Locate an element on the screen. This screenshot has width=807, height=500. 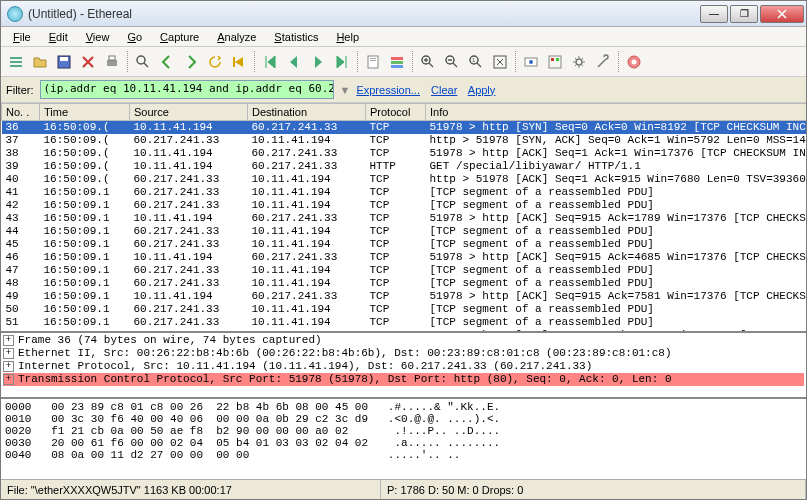
packet-row: 4416:50:09.160.217.241.3310.11.41.194TCP… is located at coordinates (404, 232).